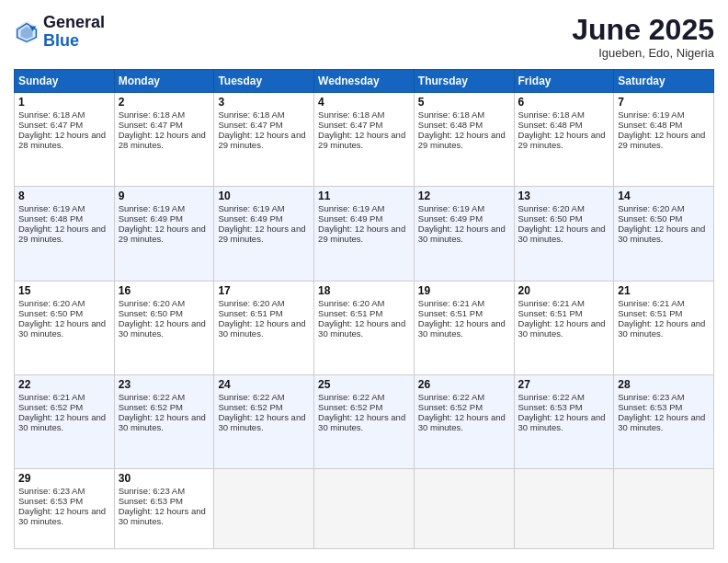  Describe the element at coordinates (164, 327) in the screenshot. I see `calendar-cell: 16Sunrise: 6:20 AMSunset: 6:50 PMDayligh…` at that location.